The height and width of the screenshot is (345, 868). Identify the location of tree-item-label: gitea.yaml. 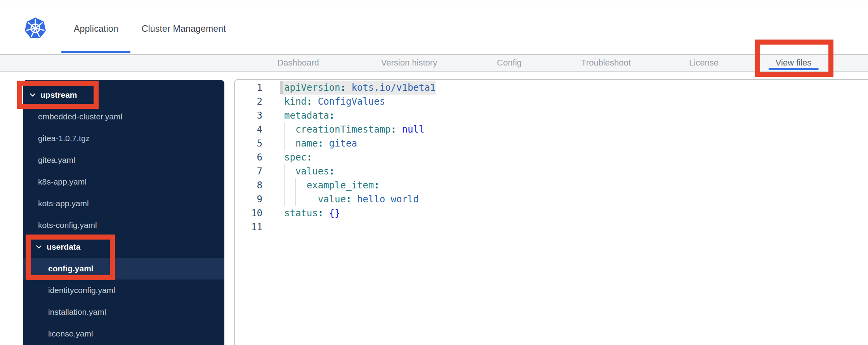
(57, 160).